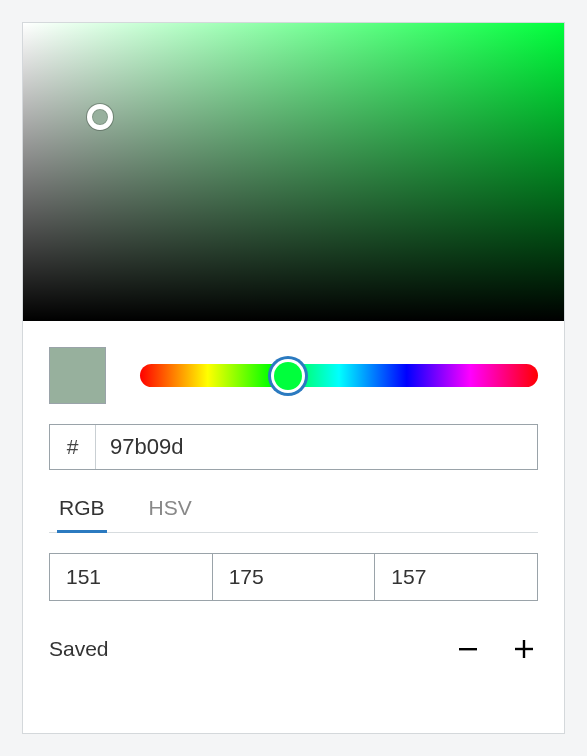  What do you see at coordinates (294, 649) in the screenshot?
I see `saved-row: Saved` at bounding box center [294, 649].